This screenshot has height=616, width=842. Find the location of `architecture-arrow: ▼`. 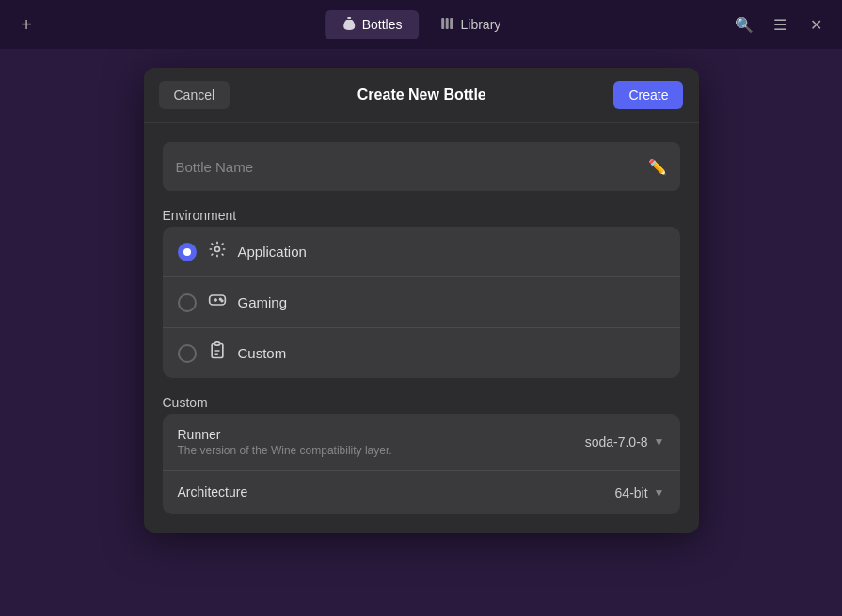

architecture-arrow: ▼ is located at coordinates (659, 493).